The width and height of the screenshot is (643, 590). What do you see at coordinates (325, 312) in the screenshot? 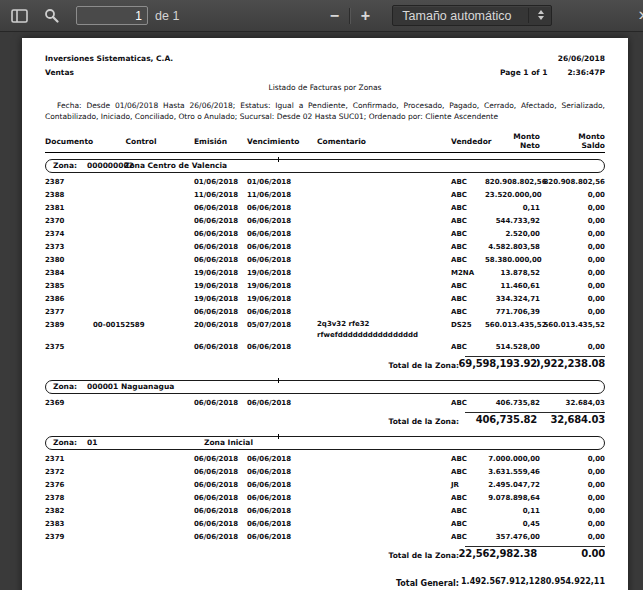
I see `table-row: 237706/06/201806/06/2018ABC771.706,390,0…` at bounding box center [325, 312].